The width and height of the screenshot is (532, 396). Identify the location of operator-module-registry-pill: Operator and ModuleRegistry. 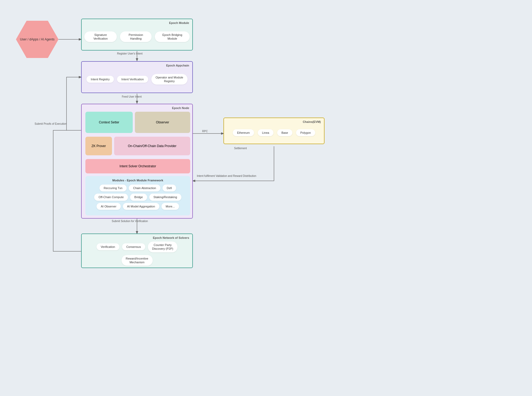
(169, 79).